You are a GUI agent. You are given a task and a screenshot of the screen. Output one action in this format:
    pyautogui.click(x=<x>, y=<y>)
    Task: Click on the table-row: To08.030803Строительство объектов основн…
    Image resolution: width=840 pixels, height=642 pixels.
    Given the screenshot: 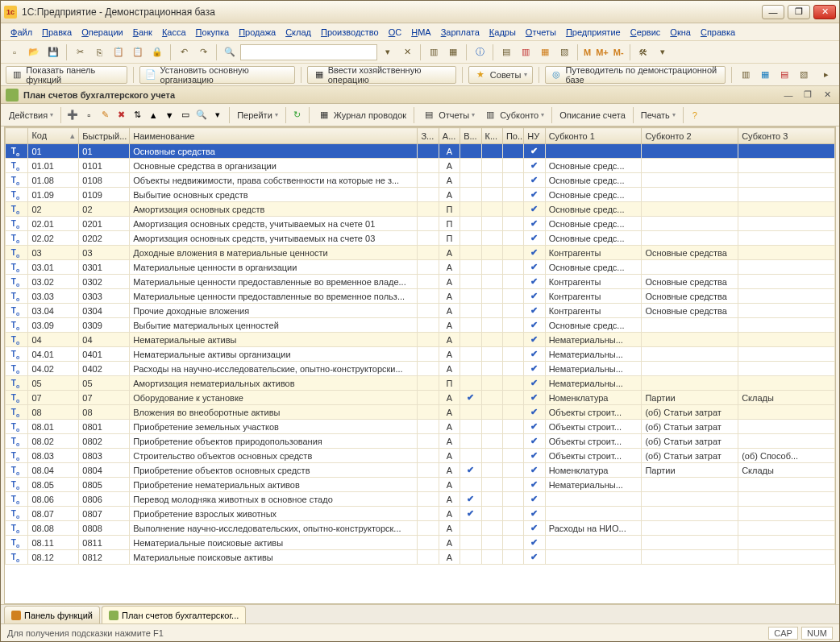 What is the action you would take?
    pyautogui.click(x=421, y=456)
    